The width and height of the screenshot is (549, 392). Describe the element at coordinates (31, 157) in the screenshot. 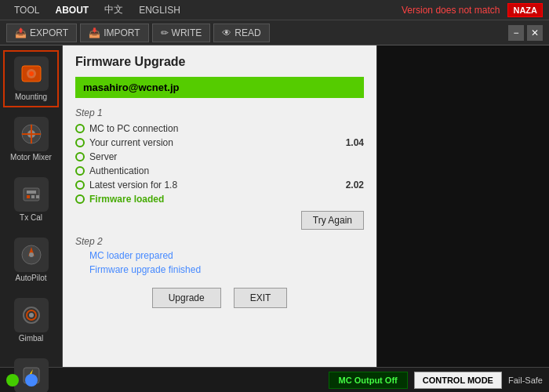

I see `motor-mixer-label: Motor Mixer` at that location.